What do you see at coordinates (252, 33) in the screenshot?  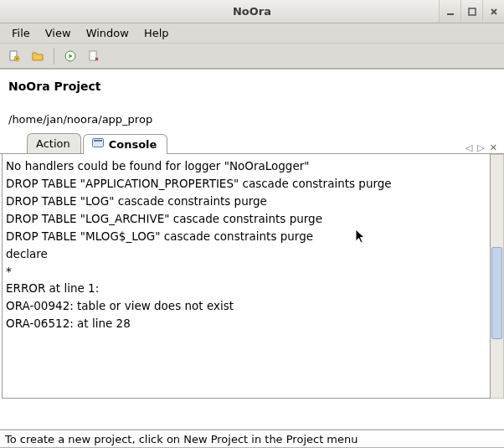 I see `menubar: File View Window Help` at bounding box center [252, 33].